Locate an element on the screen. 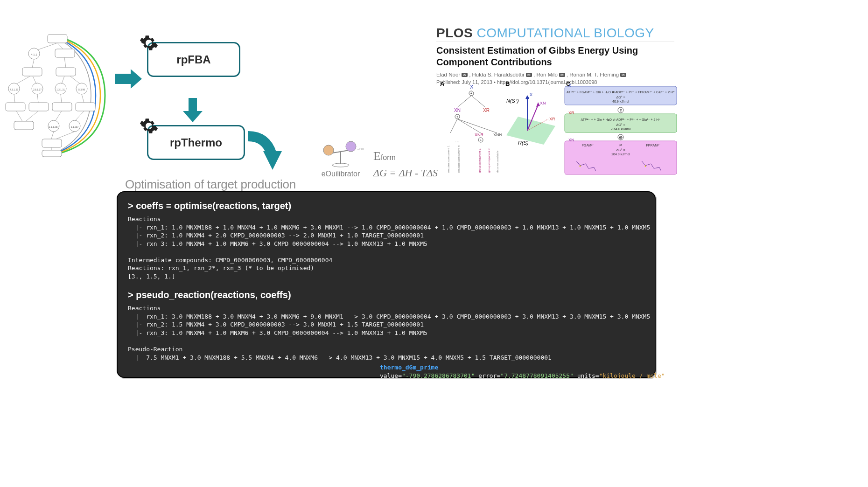 The height and width of the screenshot is (487, 868). terminal-output-2: Reactions |- rxn_1: 3.0 MNXM188 + 3.0 MN… is located at coordinates (386, 333).